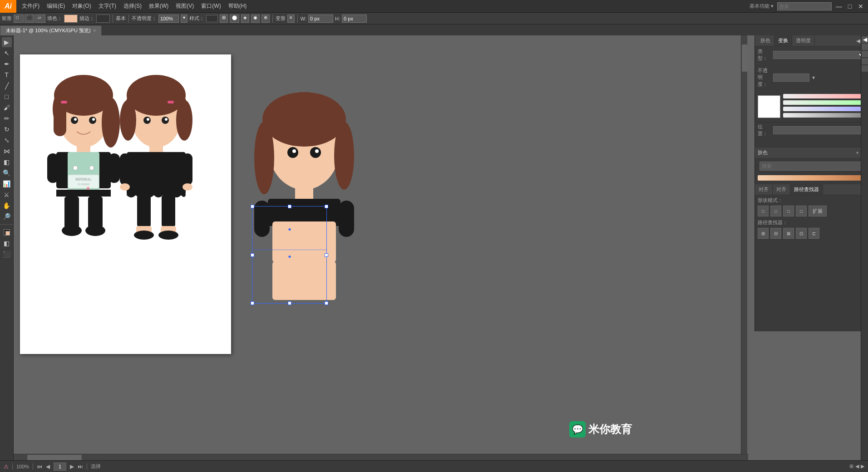  What do you see at coordinates (321, 19) in the screenshot?
I see `width-input` at bounding box center [321, 19].